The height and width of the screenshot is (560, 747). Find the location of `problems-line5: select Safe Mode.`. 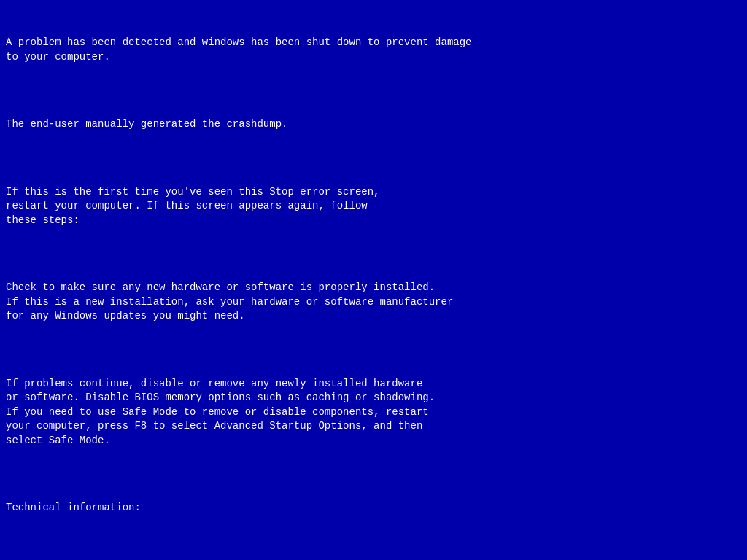

problems-line5: select Safe Mode. is located at coordinates (58, 440).